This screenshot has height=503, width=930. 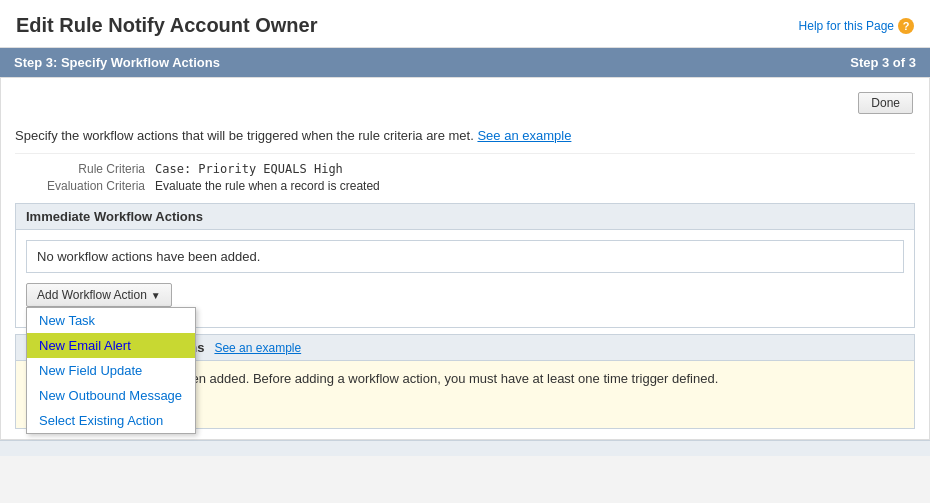 What do you see at coordinates (111, 370) in the screenshot?
I see `workflow-dropdown-menu: New Task New Email Alert New Field Updat…` at bounding box center [111, 370].